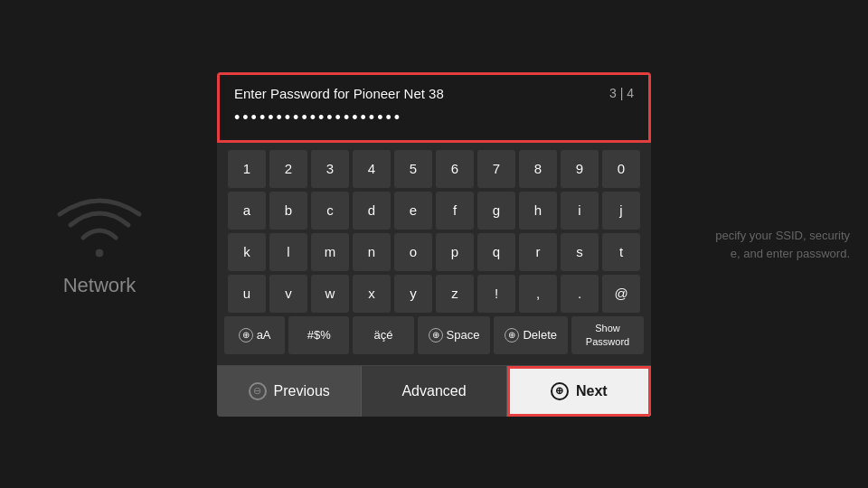  Describe the element at coordinates (580, 211) in the screenshot. I see `key-i: i` at that location.